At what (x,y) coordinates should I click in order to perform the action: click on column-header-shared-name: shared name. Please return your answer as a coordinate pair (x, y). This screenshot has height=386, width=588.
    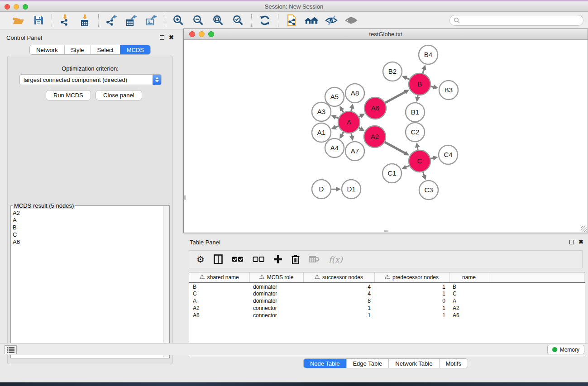
    Looking at the image, I should click on (219, 278).